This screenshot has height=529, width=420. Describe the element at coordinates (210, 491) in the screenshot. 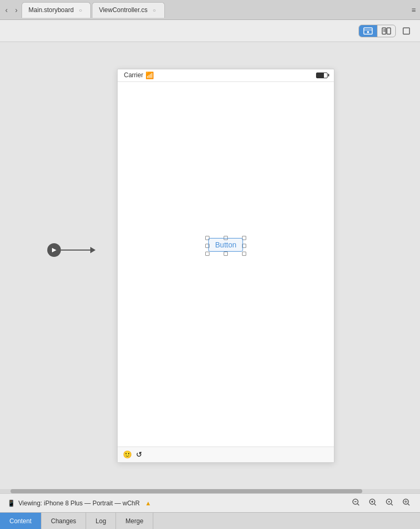

I see `scrollbar-area` at that location.